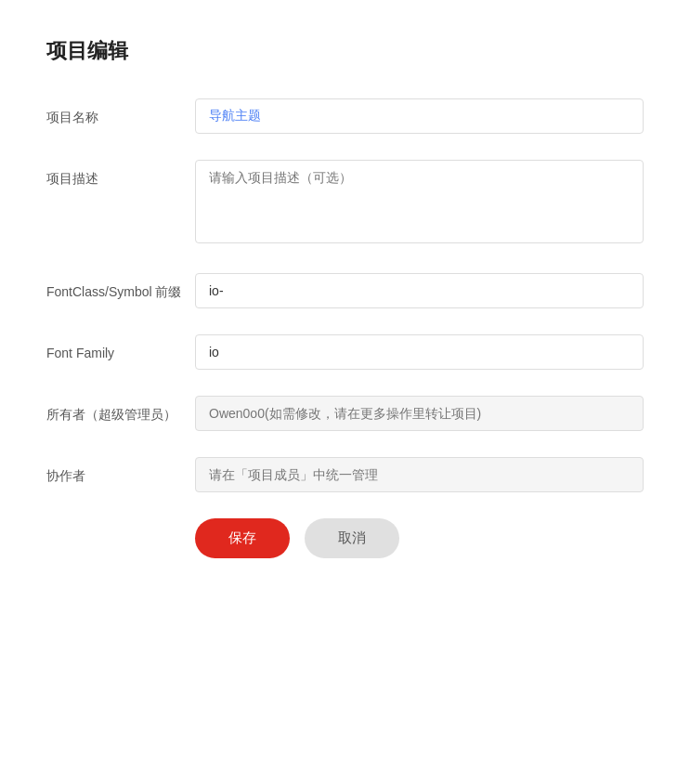 This screenshot has height=784, width=690. I want to click on collaborator-row: 协作者, so click(345, 475).